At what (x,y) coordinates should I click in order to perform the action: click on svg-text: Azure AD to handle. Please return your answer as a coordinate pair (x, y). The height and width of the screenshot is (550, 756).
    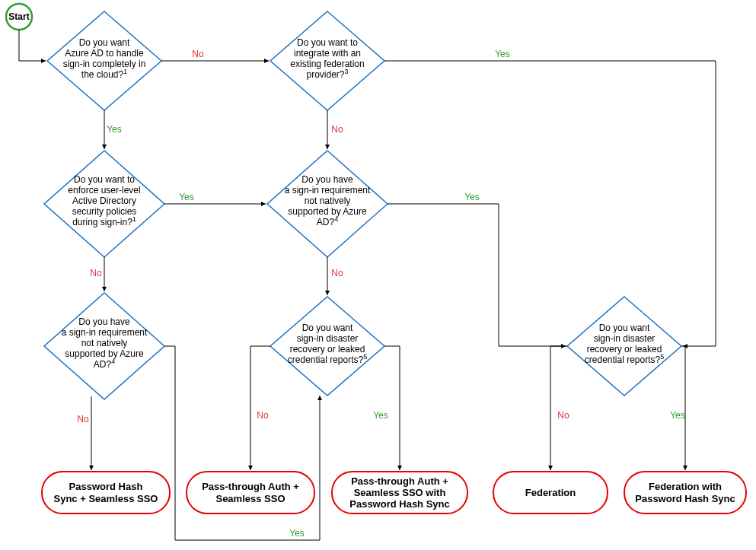
    Looking at the image, I should click on (104, 53).